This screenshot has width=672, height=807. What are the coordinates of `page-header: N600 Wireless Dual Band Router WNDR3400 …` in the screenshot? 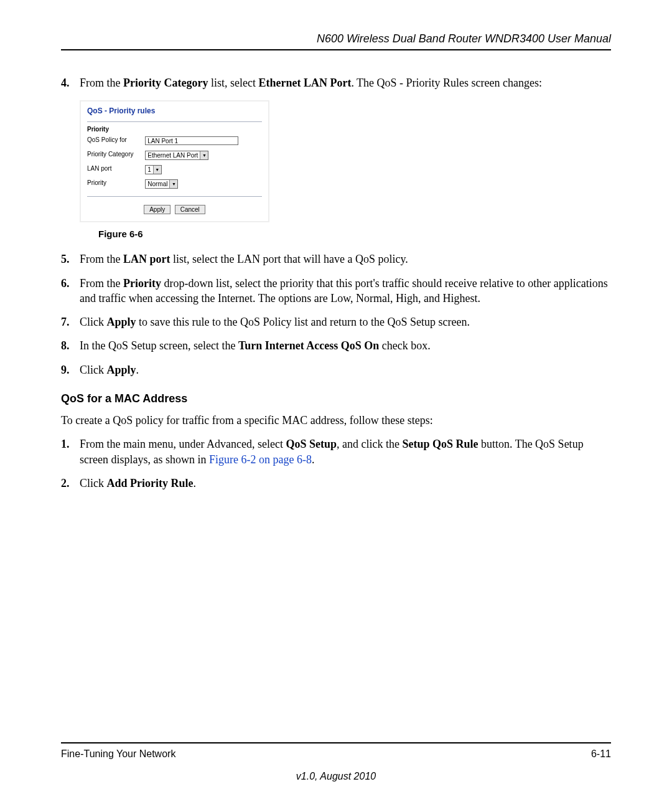 It's located at (336, 41).